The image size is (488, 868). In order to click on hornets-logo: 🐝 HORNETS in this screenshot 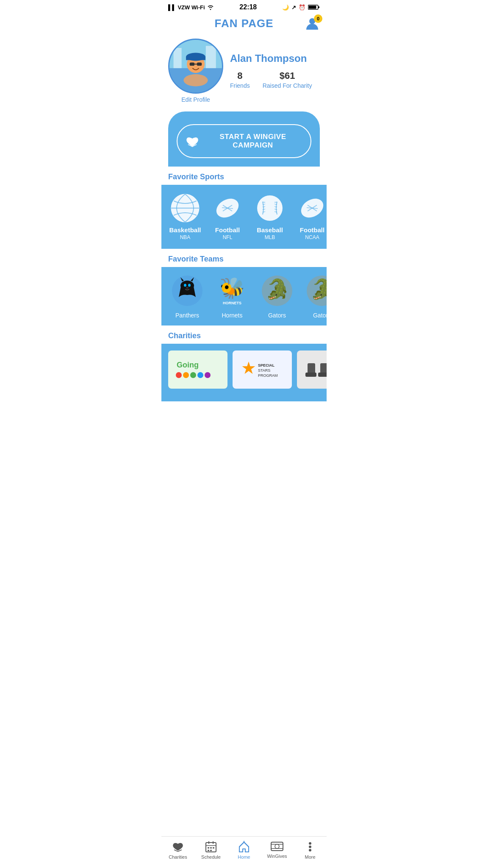, I will do `click(232, 291)`.